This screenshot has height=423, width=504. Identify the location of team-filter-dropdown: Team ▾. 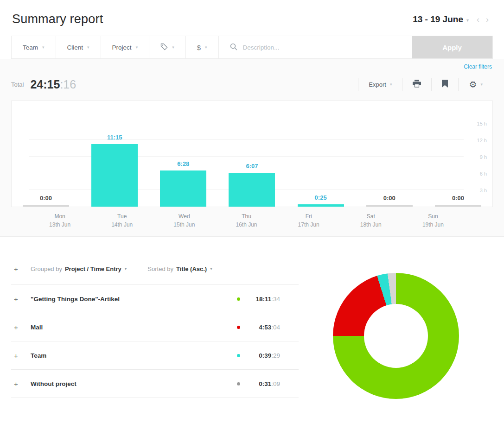
(34, 47).